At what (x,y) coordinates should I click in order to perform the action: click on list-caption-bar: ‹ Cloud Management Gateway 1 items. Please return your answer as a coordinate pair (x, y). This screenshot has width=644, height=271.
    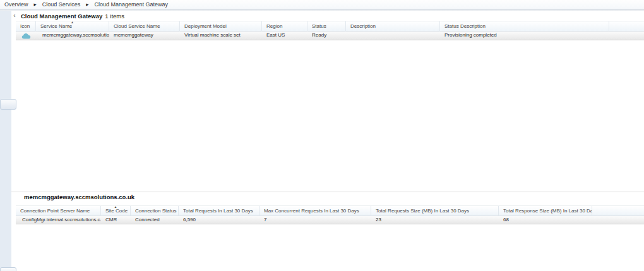
    Looking at the image, I should click on (328, 16).